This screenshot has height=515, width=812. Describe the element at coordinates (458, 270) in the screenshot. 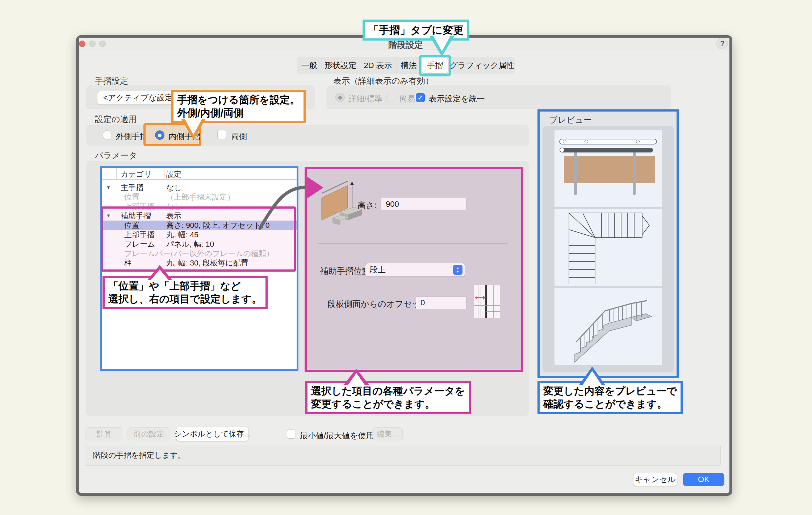

I see `stepper-icon: ▲▼` at that location.